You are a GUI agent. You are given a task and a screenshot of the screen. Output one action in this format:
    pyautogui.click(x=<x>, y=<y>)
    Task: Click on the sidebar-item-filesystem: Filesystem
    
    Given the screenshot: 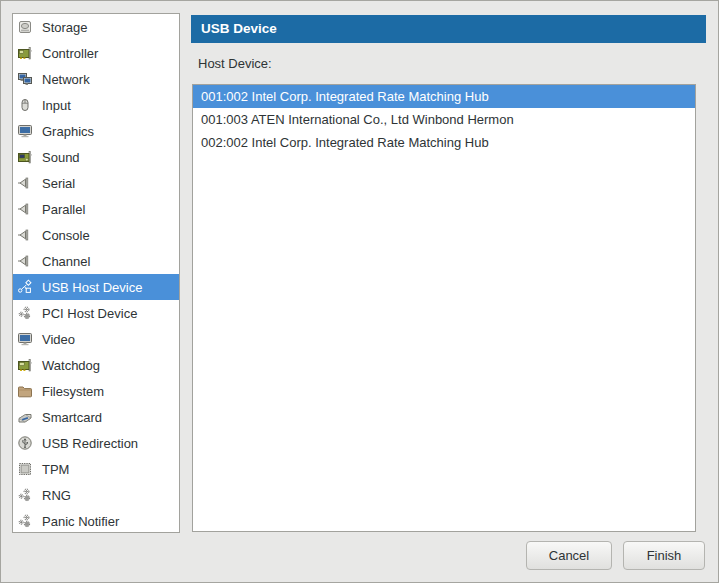 What is the action you would take?
    pyautogui.click(x=96, y=391)
    